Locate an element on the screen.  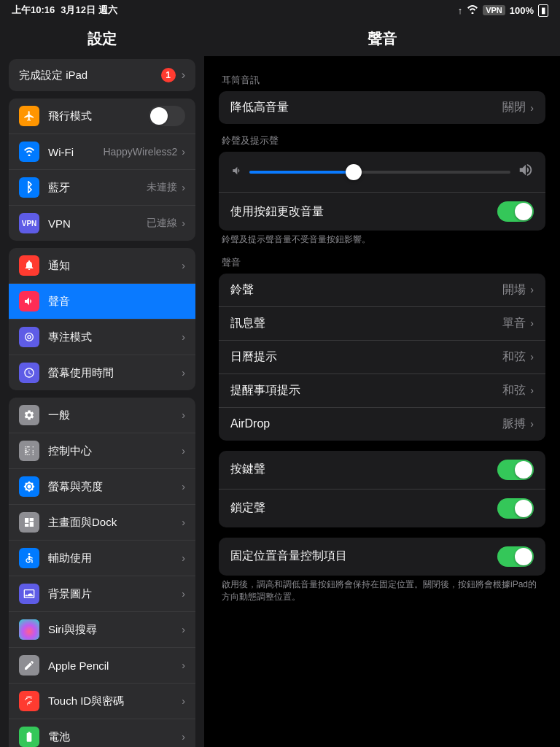
airdrop-row-value: 脈搏 is located at coordinates (514, 425).